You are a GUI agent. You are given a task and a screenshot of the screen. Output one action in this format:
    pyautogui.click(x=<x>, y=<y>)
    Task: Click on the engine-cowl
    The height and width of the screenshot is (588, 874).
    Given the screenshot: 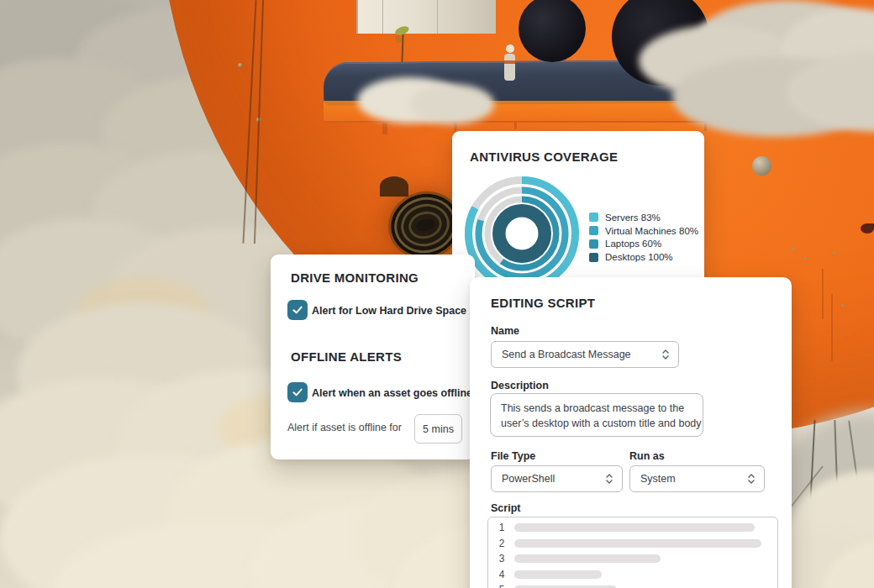 What is the action you would take?
    pyautogui.click(x=394, y=186)
    